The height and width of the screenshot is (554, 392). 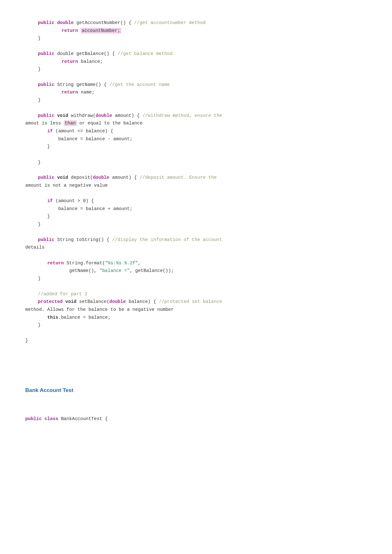 I want to click on withdraw-method: public void withdraw(double amount) { //…, so click(x=196, y=139).